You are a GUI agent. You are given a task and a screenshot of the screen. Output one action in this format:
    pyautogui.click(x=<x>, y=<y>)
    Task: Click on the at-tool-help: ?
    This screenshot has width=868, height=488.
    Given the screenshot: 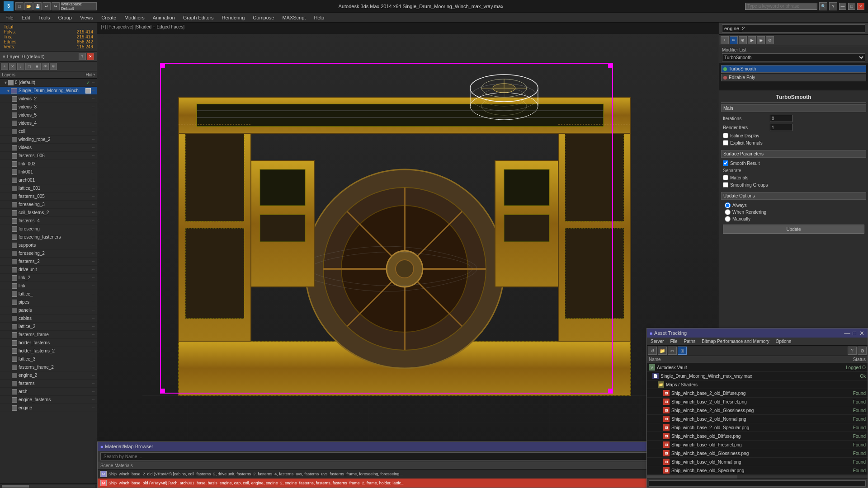 What is the action you would take?
    pyautogui.click(x=852, y=351)
    